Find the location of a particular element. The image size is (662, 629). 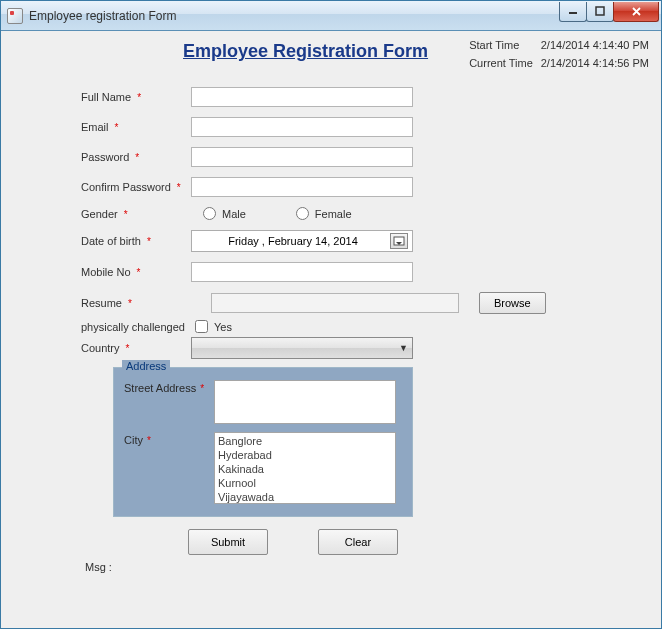

start-time-label: Start Time is located at coordinates (501, 45).